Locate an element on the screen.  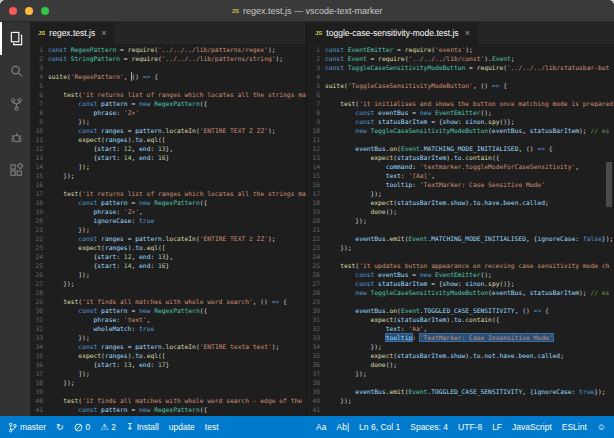
status-warnings: ⚠2 is located at coordinates (108, 427).